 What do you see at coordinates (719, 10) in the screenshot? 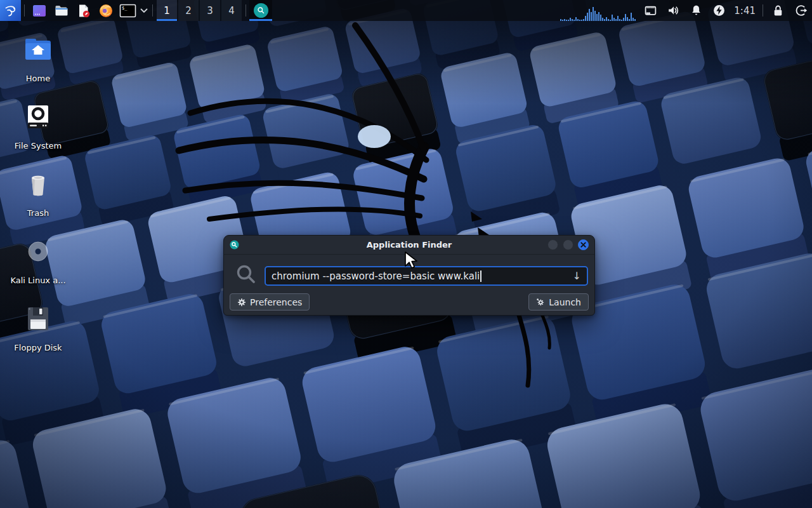
I see `power-manager-tray-icon` at bounding box center [719, 10].